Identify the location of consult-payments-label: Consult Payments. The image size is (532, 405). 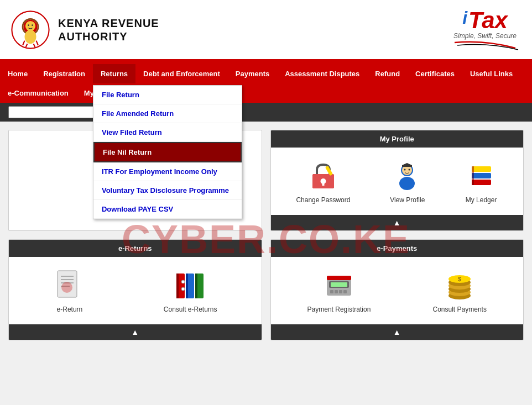
(460, 309).